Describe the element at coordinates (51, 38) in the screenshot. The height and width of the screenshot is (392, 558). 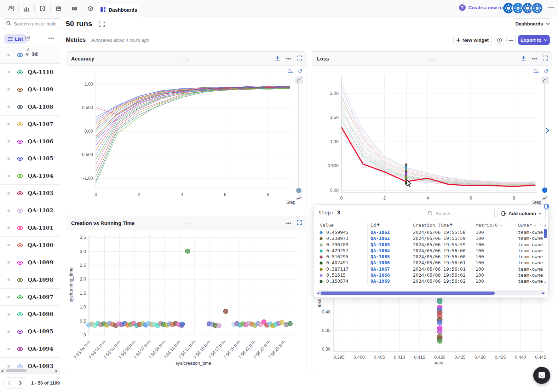
I see `sidebar-overflow-menu: •••` at that location.